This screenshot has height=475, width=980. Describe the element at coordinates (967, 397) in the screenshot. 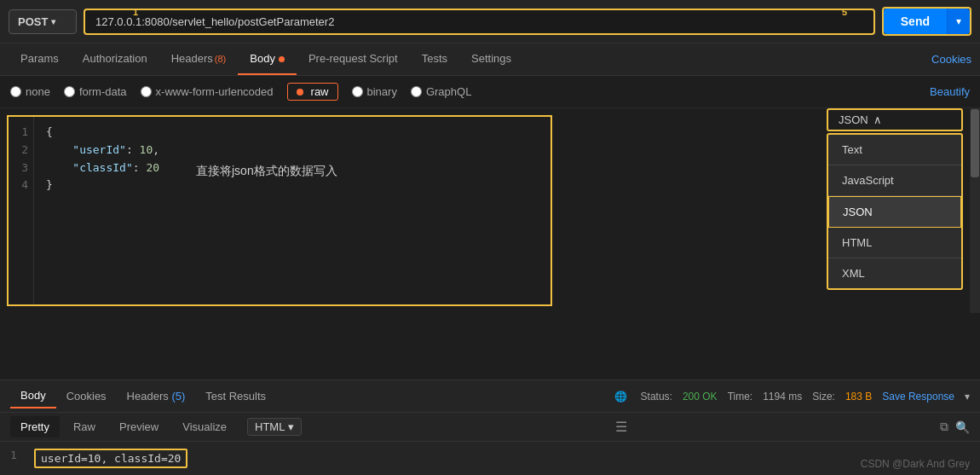

I see `save-response-arrow-icon: ▾` at that location.